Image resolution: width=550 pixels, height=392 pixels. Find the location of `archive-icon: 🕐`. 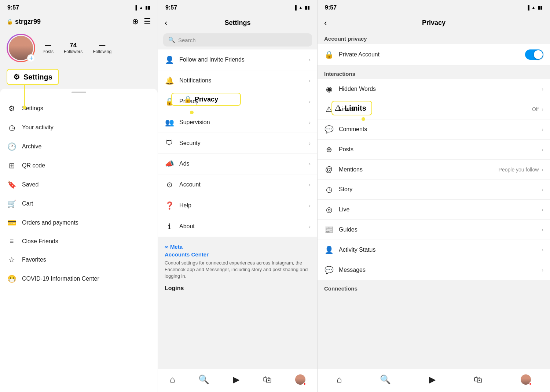

archive-icon: 🕐 is located at coordinates (12, 147).